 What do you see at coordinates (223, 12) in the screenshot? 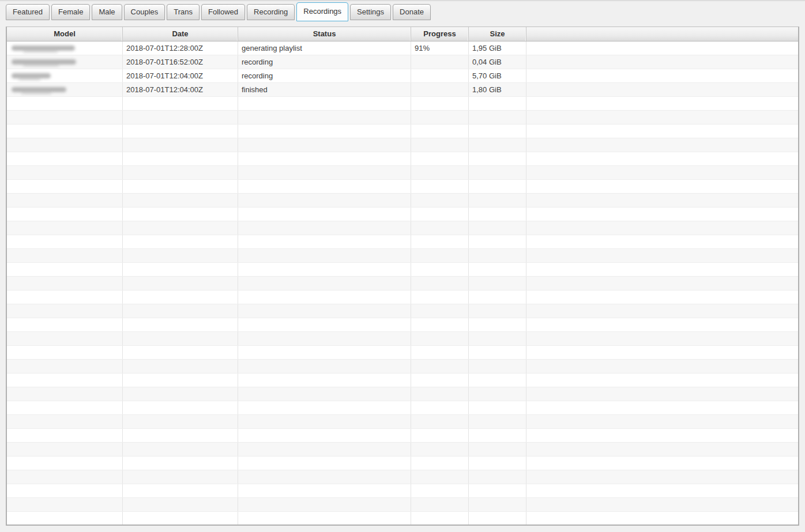
I see `tab-followed: Followed` at bounding box center [223, 12].